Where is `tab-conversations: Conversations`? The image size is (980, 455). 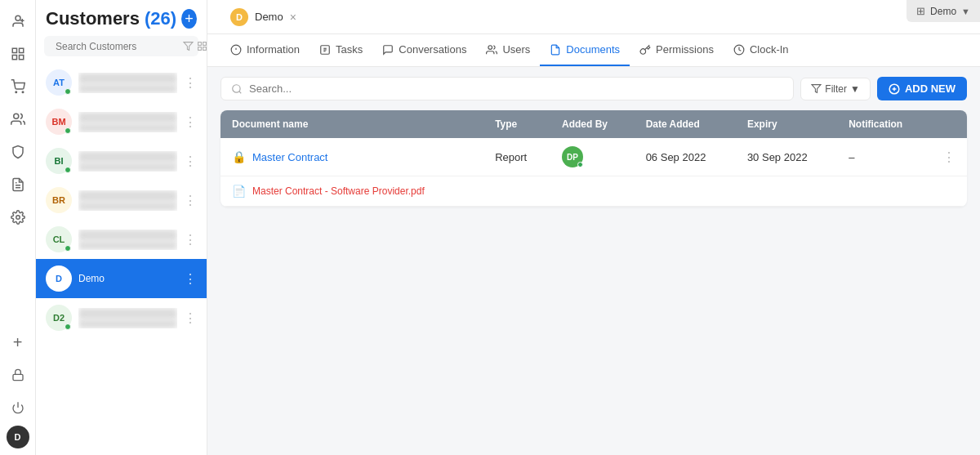 tab-conversations: Conversations is located at coordinates (425, 51).